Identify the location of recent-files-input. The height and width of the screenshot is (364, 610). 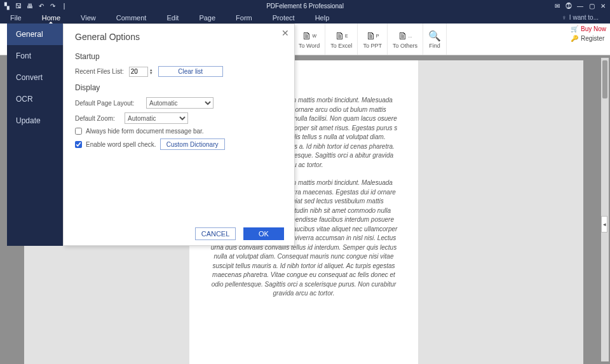
(139, 72).